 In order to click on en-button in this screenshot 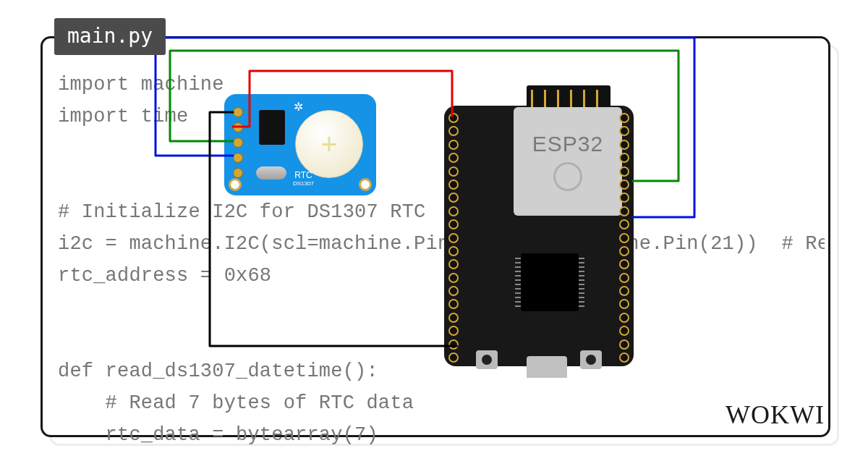, I will do `click(487, 360)`.